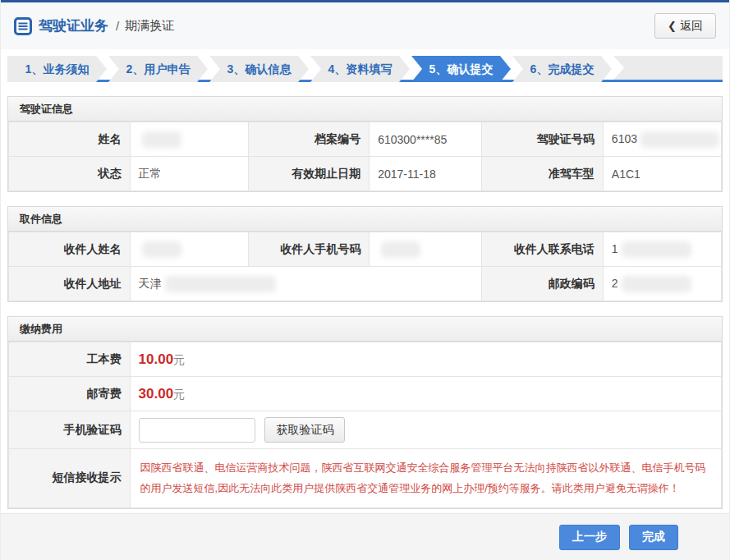  Describe the element at coordinates (425, 250) in the screenshot. I see `recipient-mobile-value` at that location.